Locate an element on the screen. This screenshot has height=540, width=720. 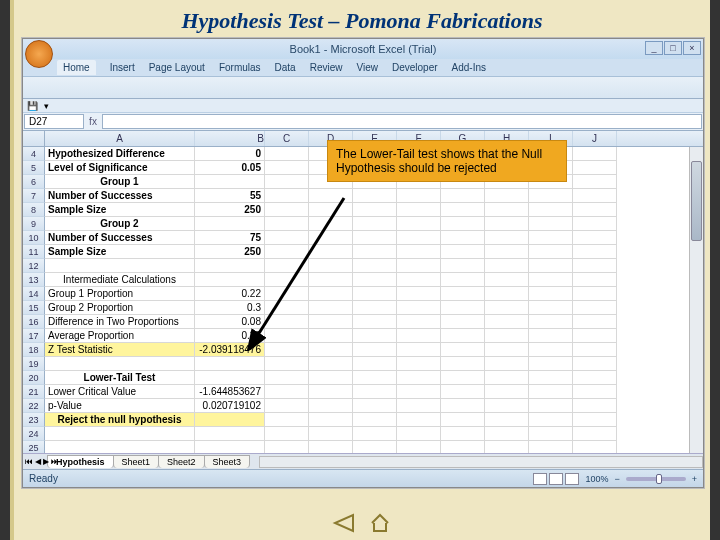
cell-J11 is located at coordinates (595, 252).